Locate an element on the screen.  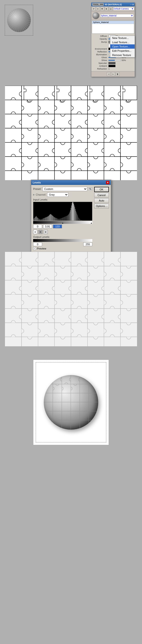
canvas-final is located at coordinates (71, 402).